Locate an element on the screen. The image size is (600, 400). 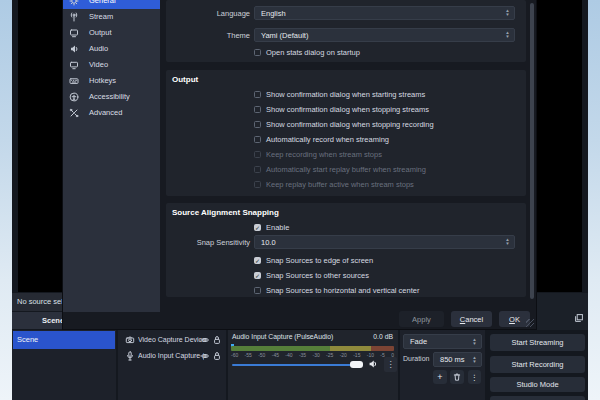
speaker-icon is located at coordinates (373, 364).